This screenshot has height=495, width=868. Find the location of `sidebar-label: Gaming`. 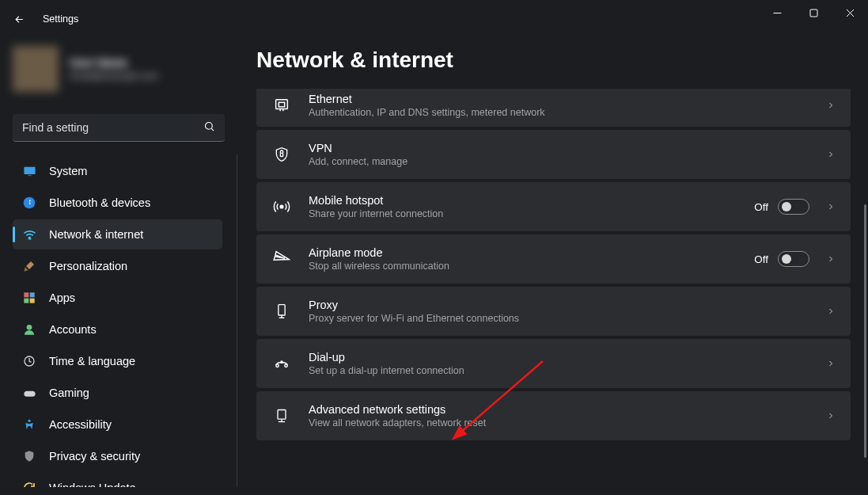

sidebar-label: Gaming is located at coordinates (70, 393).